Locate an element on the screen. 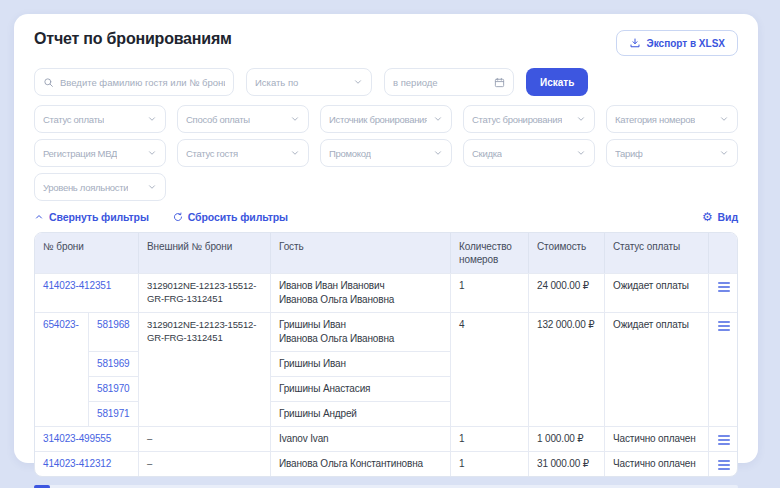 The height and width of the screenshot is (488, 780). filter-dropdown: Статус бронирования is located at coordinates (529, 119).